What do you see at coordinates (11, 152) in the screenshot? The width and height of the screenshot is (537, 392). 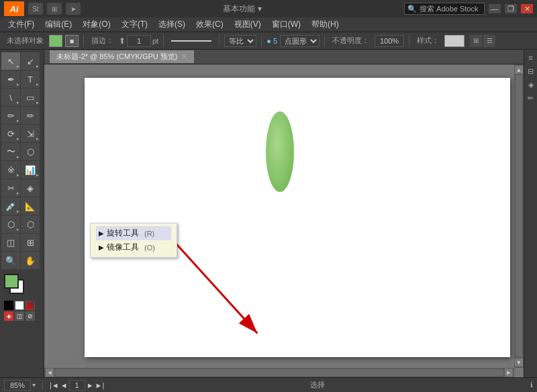 I see `warp-tool: 〜▸` at bounding box center [11, 152].